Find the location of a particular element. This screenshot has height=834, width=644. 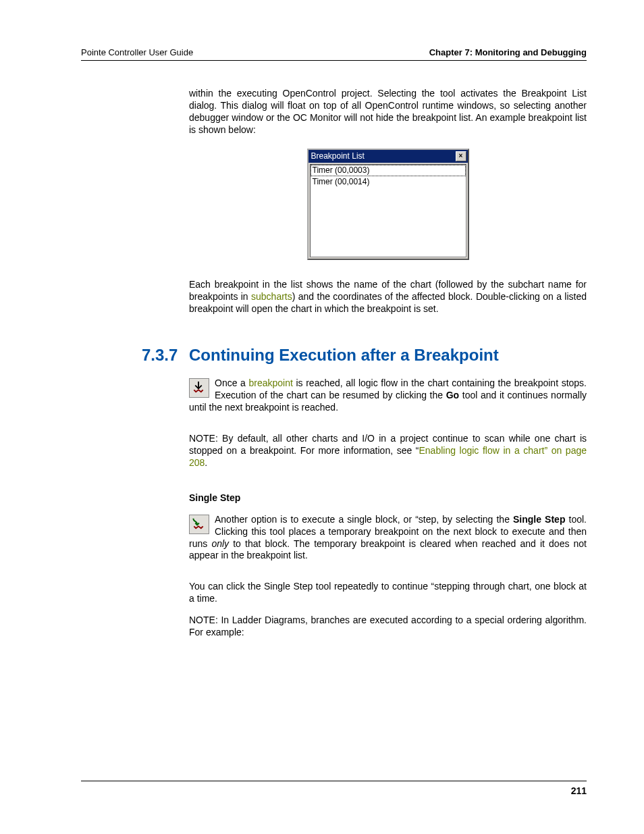

text: Another option is to execute a single bl… is located at coordinates (364, 519).